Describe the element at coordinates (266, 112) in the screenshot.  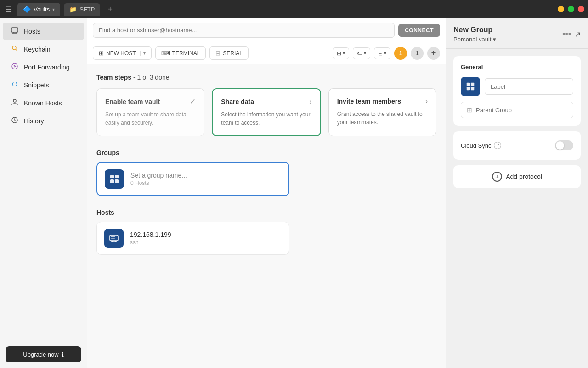
I see `team-steps-container: Enable team vault ✓ Set up a team vault …` at that location.